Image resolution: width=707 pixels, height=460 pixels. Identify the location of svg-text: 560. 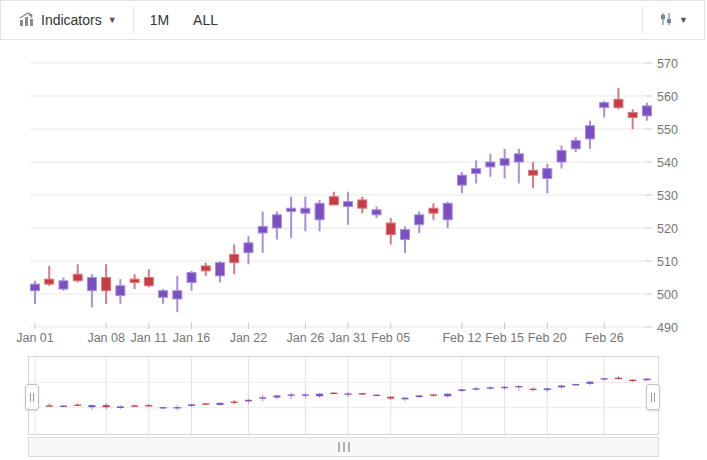
(668, 97).